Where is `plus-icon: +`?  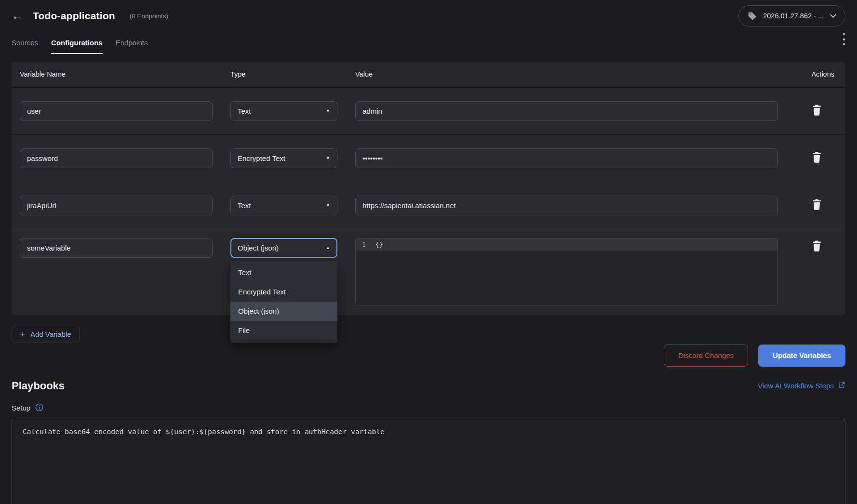
plus-icon: + is located at coordinates (23, 334).